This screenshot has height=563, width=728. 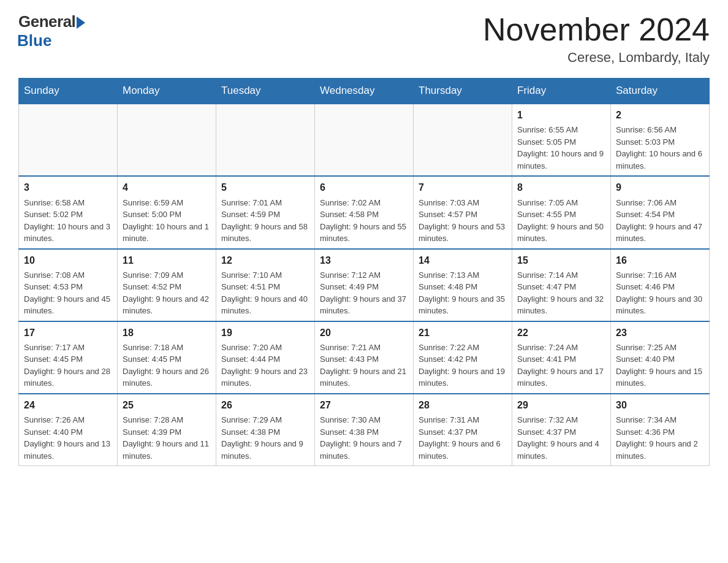 I want to click on calendar-cell: 14Sunrise: 7:13 AM Sunset: 4:48 PM Dayli…, so click(x=463, y=285).